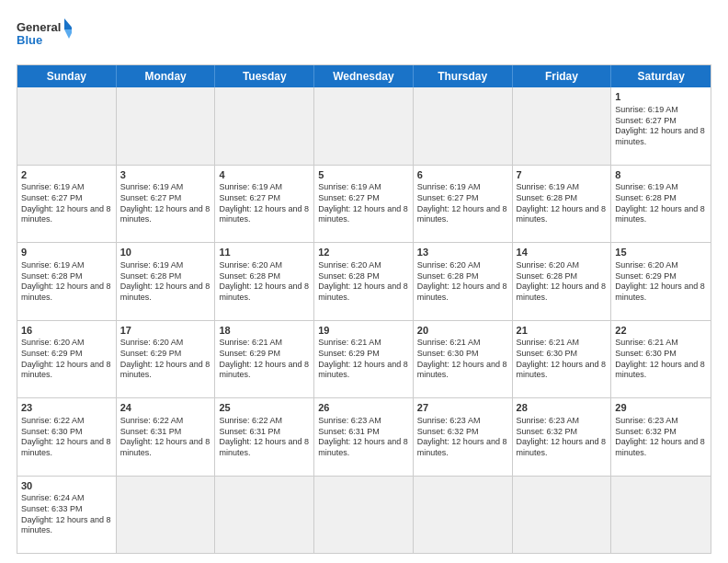 The height and width of the screenshot is (563, 728). Describe the element at coordinates (364, 76) in the screenshot. I see `header-wednesday: Wednesday` at that location.